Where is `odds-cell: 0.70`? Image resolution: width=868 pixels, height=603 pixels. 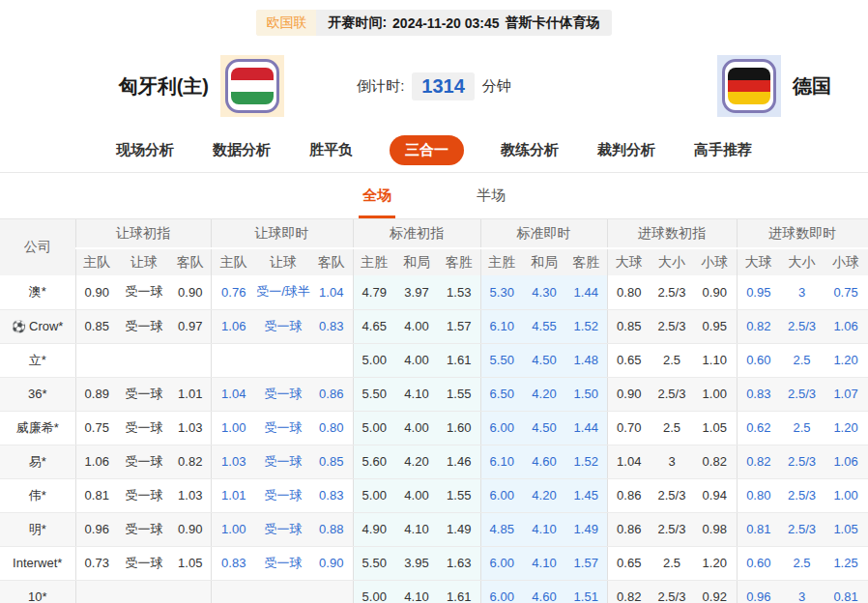
odds-cell: 0.70 is located at coordinates (628, 427).